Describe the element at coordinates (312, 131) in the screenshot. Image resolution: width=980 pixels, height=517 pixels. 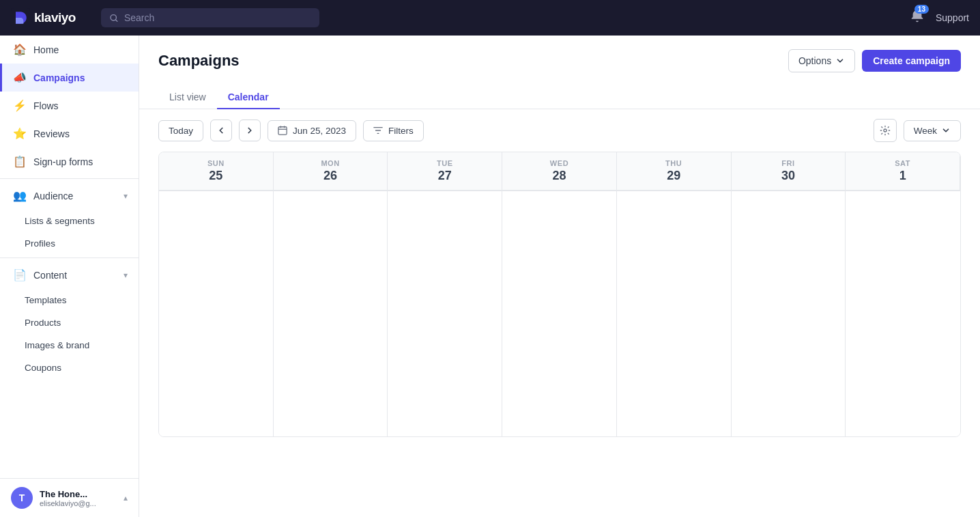
I see `date-picker-button: Jun 25, 2023` at that location.